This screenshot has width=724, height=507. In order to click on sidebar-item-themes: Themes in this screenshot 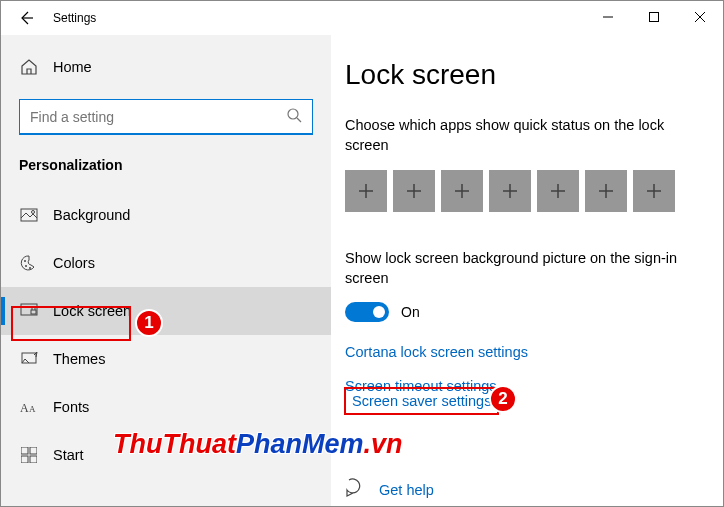, I will do `click(166, 359)`.